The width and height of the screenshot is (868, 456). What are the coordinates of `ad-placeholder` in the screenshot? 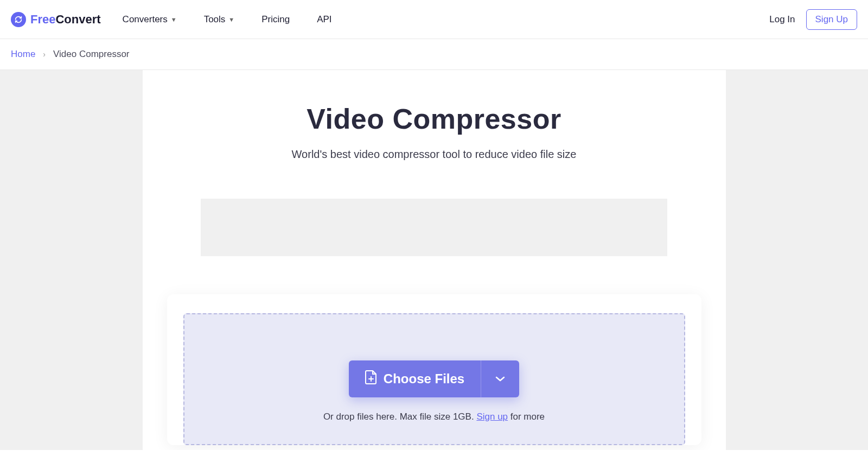 It's located at (434, 227).